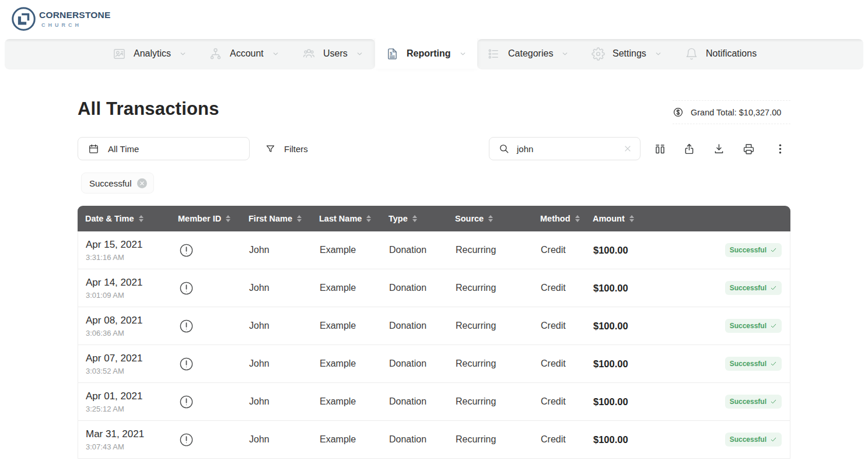 This screenshot has height=464, width=868. I want to click on table-row: Apr 08, 2021 3:06:36 AM John Example Don…, so click(434, 326).